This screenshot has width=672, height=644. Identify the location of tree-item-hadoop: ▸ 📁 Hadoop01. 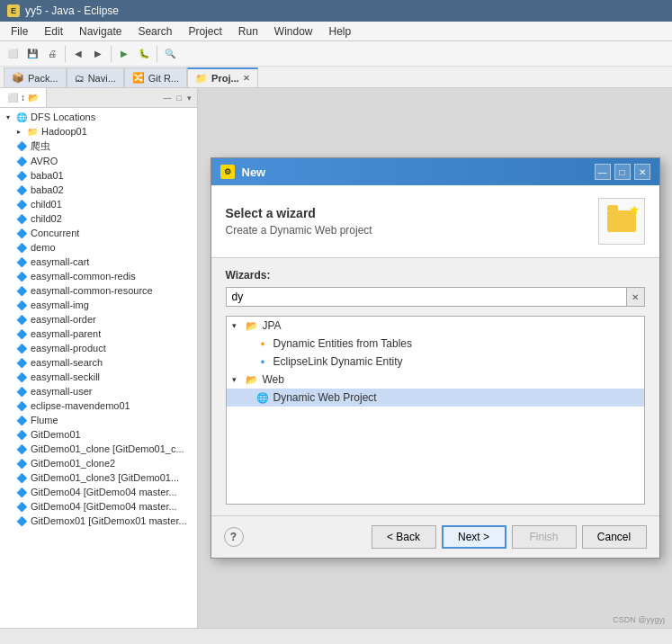
(99, 131).